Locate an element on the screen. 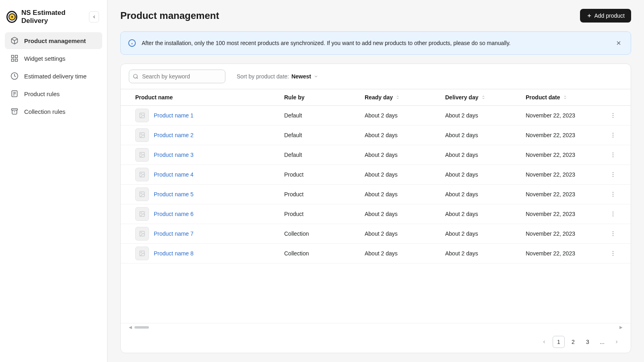 This screenshot has width=644, height=362. add-product-label: Add product is located at coordinates (610, 16).